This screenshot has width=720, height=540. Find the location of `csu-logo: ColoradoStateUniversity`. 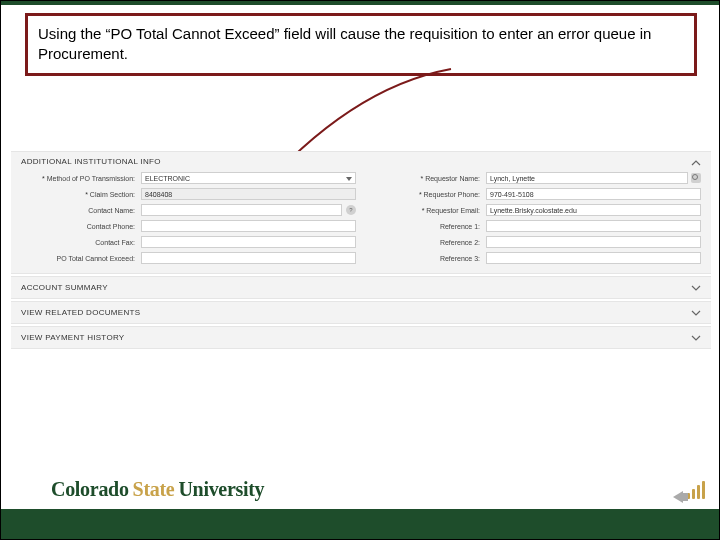

csu-logo: ColoradoStateUniversity is located at coordinates (158, 490).